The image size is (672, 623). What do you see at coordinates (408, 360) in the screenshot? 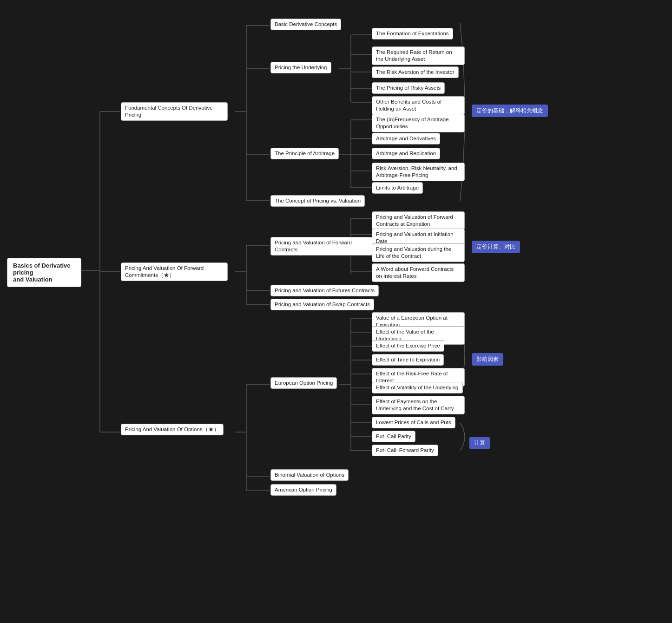
I see `l3-eu-time-label: Effect of Time to Expiration` at bounding box center [408, 360].